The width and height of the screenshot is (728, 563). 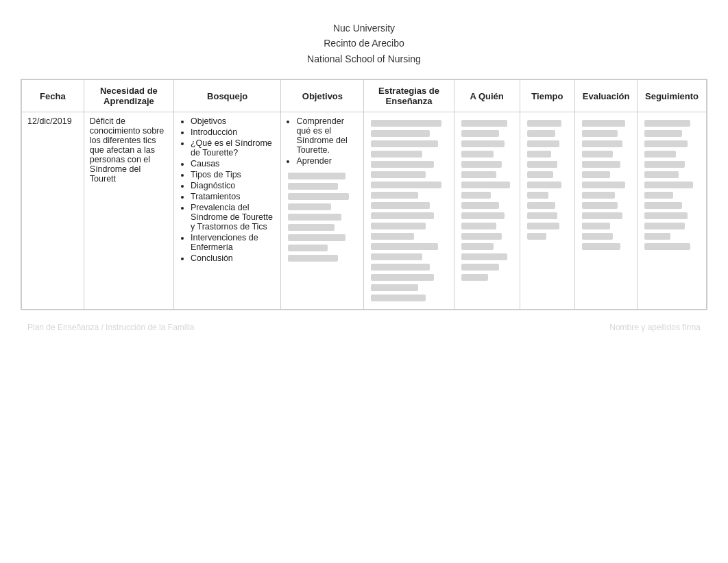 What do you see at coordinates (409, 211) in the screenshot?
I see `blurred-estrategias` at bounding box center [409, 211].